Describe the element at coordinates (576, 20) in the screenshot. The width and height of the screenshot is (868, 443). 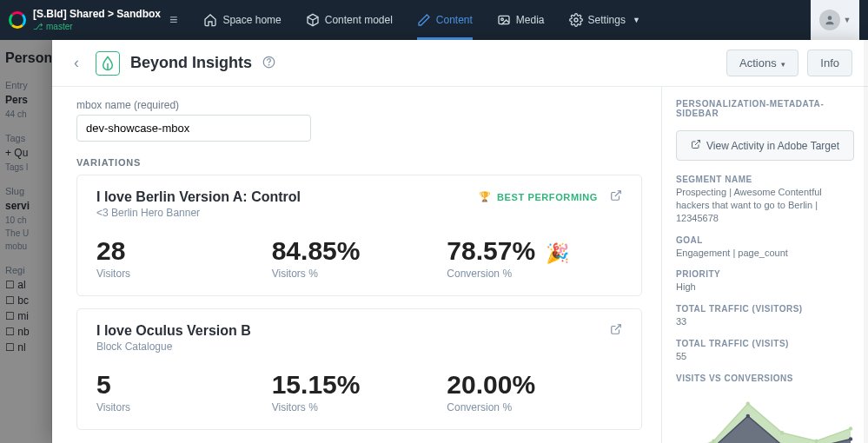
I see `gear-icon` at that location.